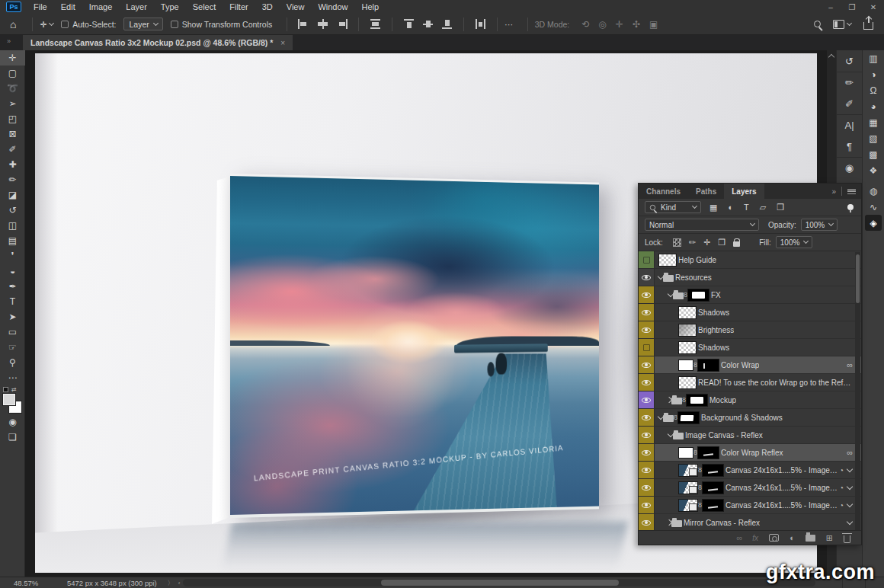 This screenshot has width=884, height=588. I want to click on history-panel-icon: ↺, so click(849, 61).